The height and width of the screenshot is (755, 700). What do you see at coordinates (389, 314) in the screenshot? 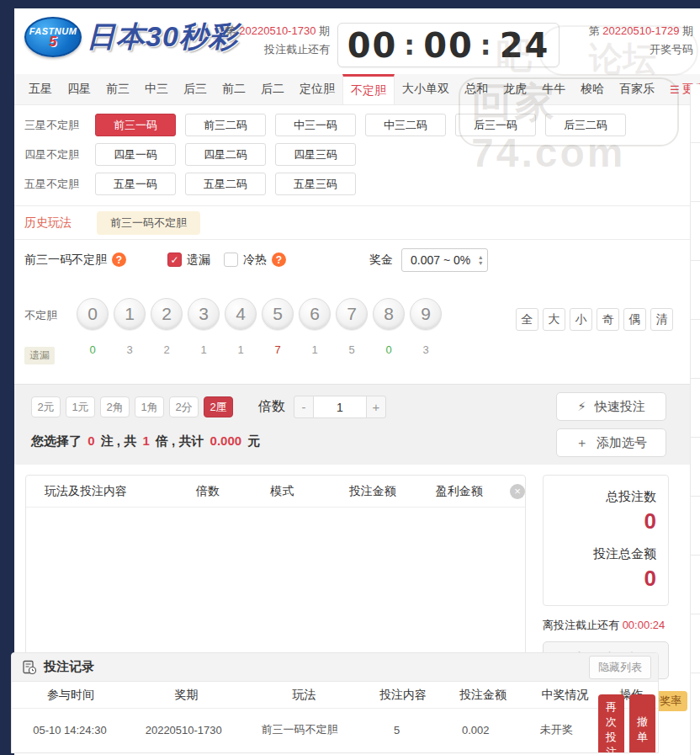
I see `ball-8: 8` at bounding box center [389, 314].